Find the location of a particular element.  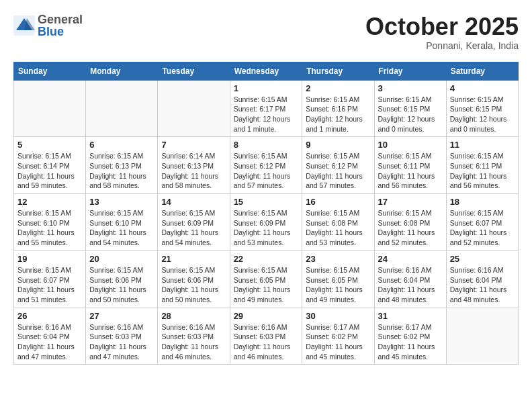

day-number: 20 is located at coordinates (122, 259).